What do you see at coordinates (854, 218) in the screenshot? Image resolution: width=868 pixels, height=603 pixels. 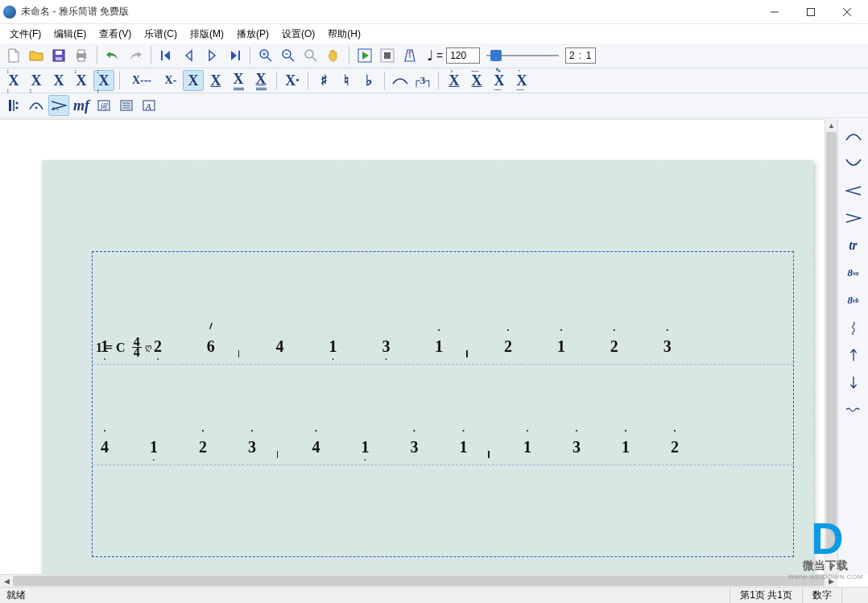 I see `palette-decresc-icon` at bounding box center [854, 218].